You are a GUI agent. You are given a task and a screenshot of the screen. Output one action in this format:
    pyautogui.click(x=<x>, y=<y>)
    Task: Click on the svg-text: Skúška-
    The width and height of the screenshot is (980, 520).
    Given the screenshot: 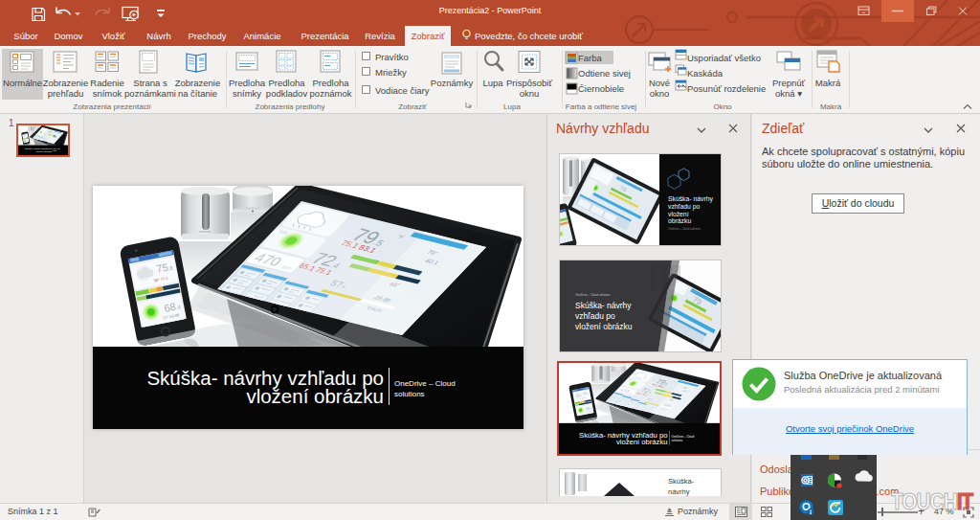 What is the action you would take?
    pyautogui.click(x=681, y=481)
    